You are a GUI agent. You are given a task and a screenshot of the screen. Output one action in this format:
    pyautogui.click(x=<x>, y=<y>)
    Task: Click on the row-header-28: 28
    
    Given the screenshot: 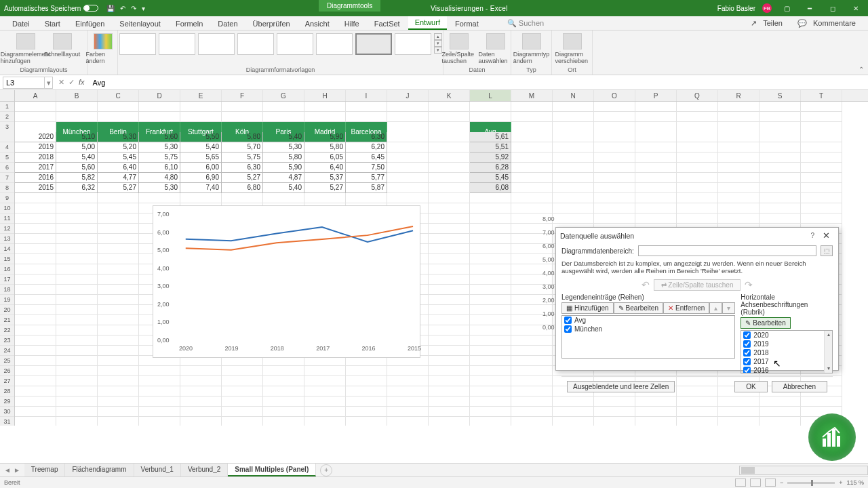 What is the action you would take?
    pyautogui.click(x=7, y=392)
    